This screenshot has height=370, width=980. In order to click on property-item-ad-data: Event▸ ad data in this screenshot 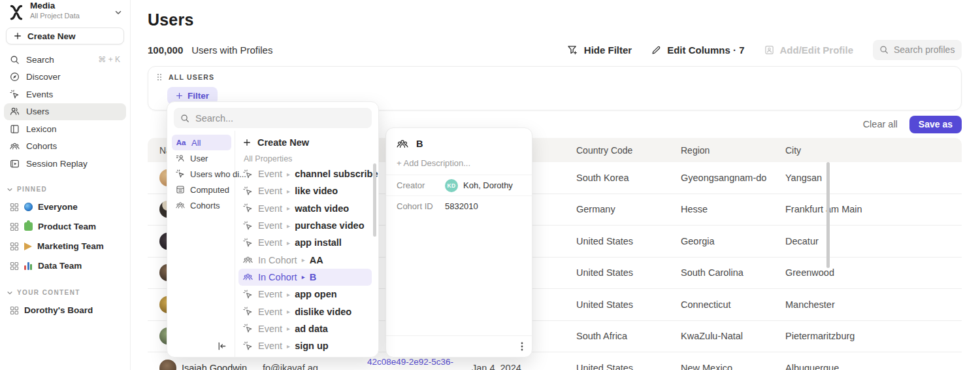, I will do `click(305, 329)`.